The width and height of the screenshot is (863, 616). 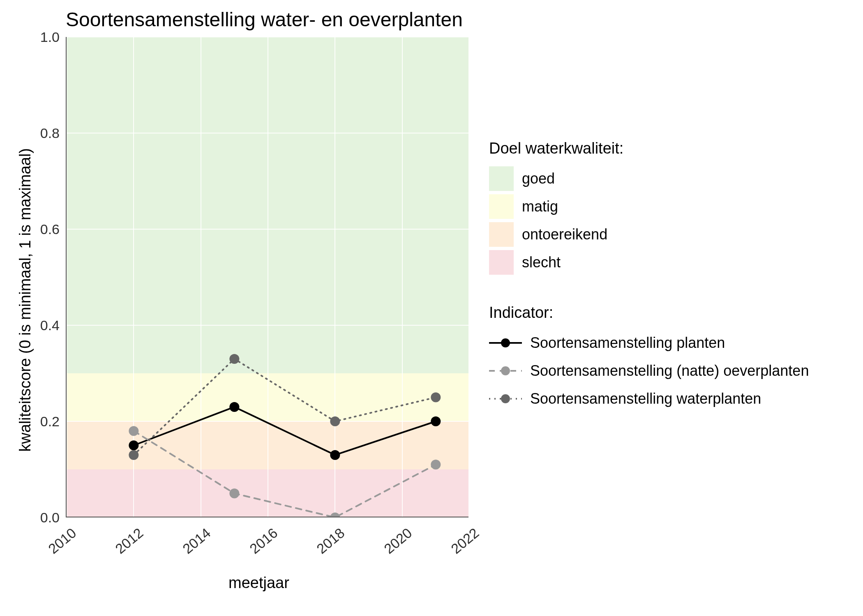 What do you see at coordinates (398, 541) in the screenshot?
I see `x-tick-label: 2020` at bounding box center [398, 541].